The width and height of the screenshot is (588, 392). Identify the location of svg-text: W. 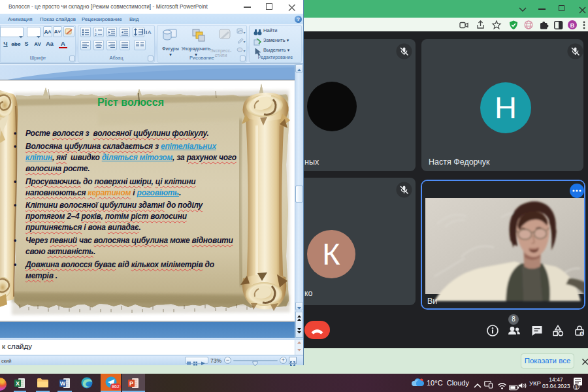
(63, 384).